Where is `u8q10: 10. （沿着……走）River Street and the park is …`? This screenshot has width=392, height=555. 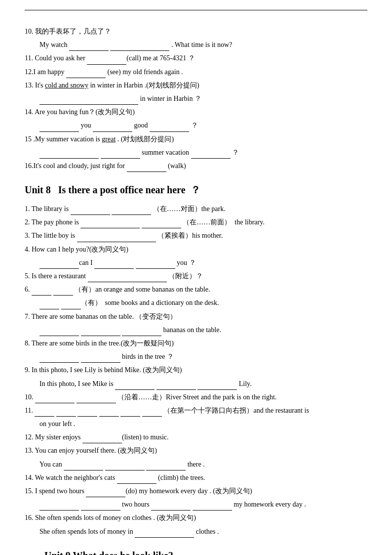
u8q10: 10. （沿着……走）River Street and the park is … is located at coordinates (196, 397).